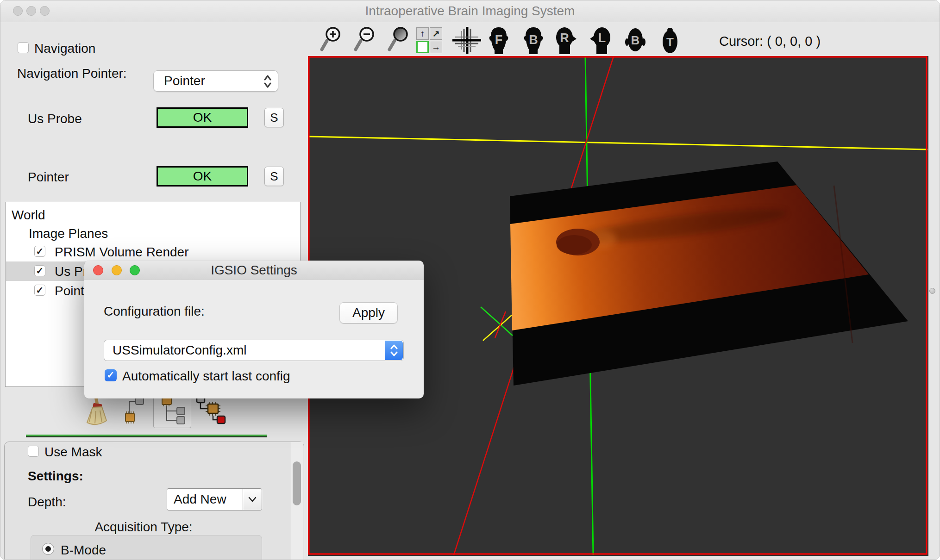  I want to click on pan-up-right-cell: ↗, so click(436, 33).